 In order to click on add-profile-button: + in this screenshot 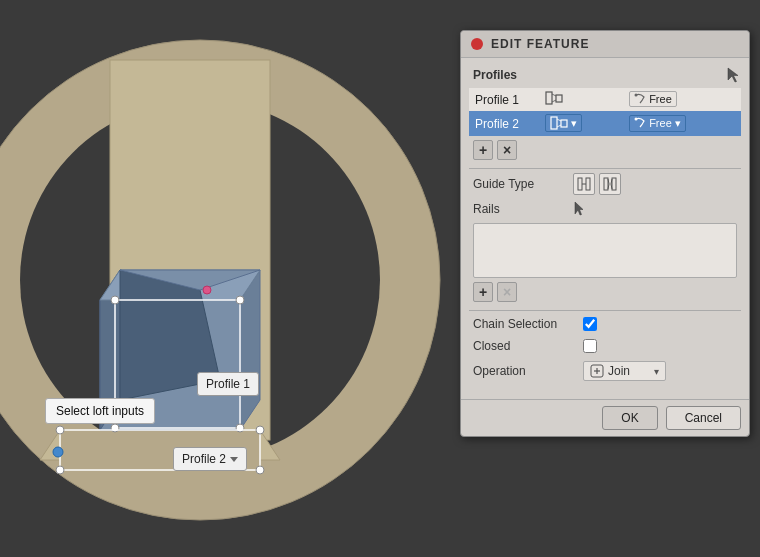, I will do `click(483, 150)`.